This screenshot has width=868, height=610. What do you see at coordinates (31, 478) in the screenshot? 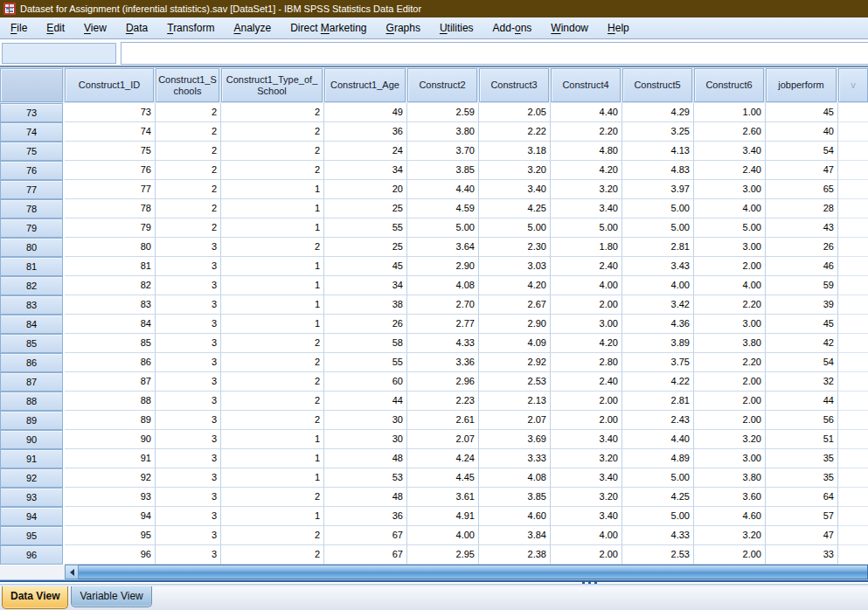
I see `row-header-cell: 92` at bounding box center [31, 478].